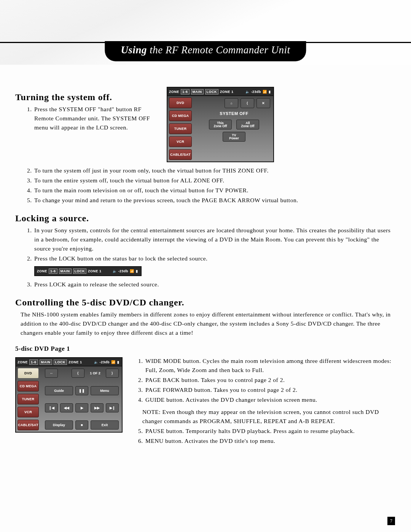  What do you see at coordinates (206, 123) in the screenshot?
I see `section-turning-off: Turning the system off. Press the SYSTEM…` at bounding box center [206, 123].